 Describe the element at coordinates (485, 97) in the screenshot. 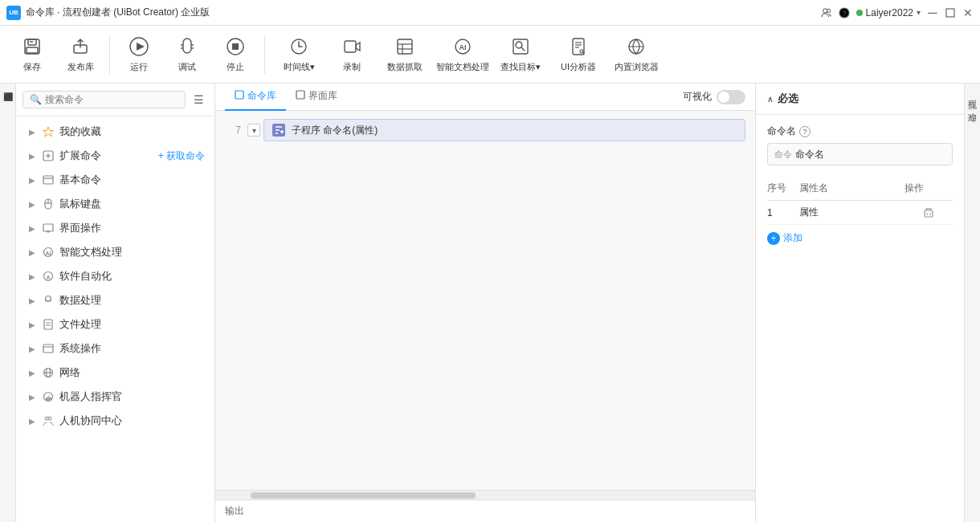

I see `tab-bar: 命令库 界面库 可视化` at that location.